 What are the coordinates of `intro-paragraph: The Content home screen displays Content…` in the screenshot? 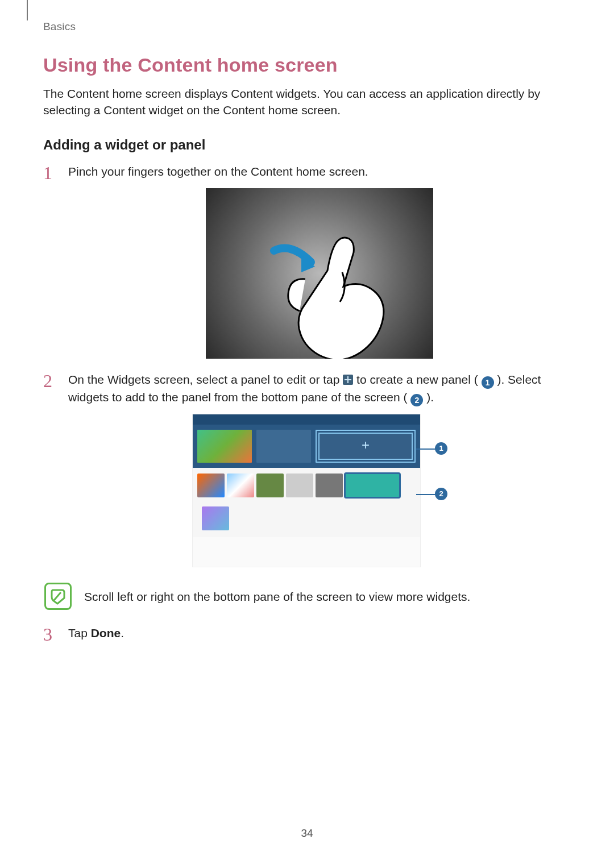 It's located at (307, 102).